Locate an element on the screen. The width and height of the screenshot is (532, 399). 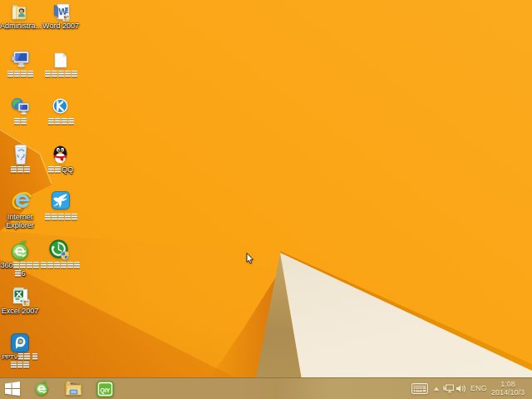
svg-text: QIY is located at coordinates (105, 391).